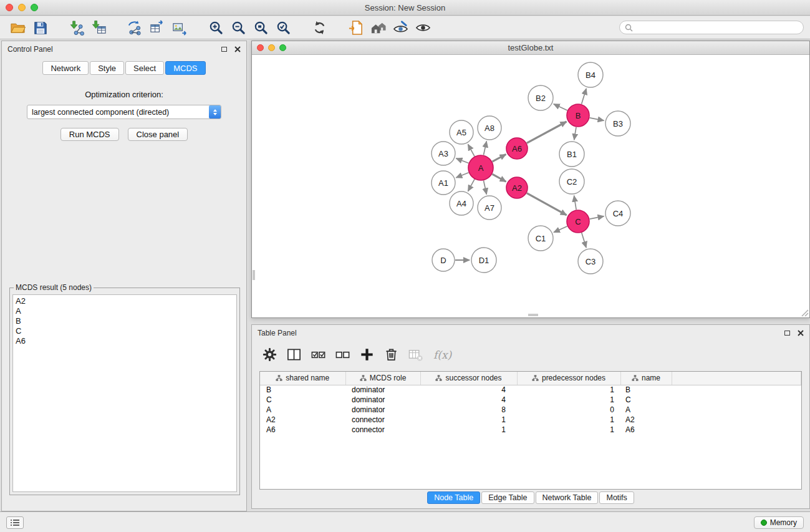  I want to click on mcds-result-item: B, so click(125, 321).